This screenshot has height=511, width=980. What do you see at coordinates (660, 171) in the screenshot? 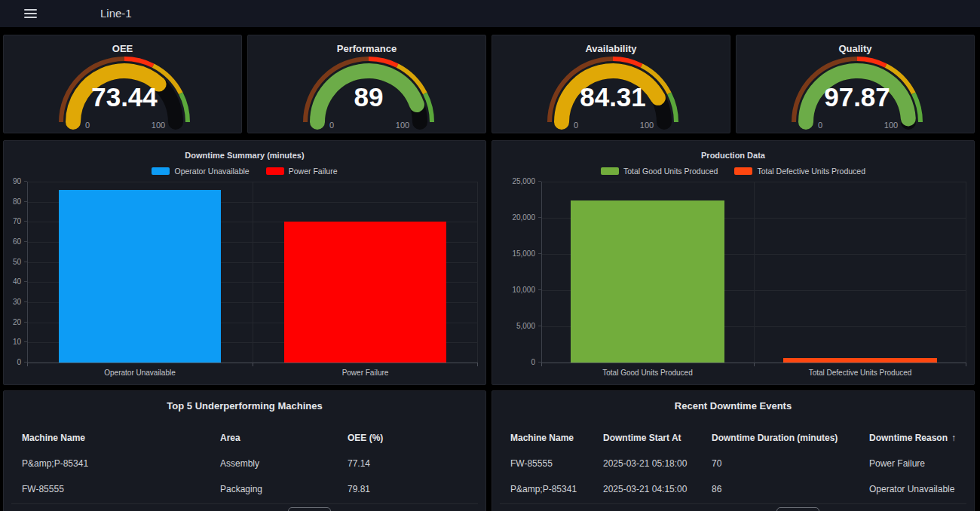
I see `legend-item: Total Good Units Produced` at bounding box center [660, 171].